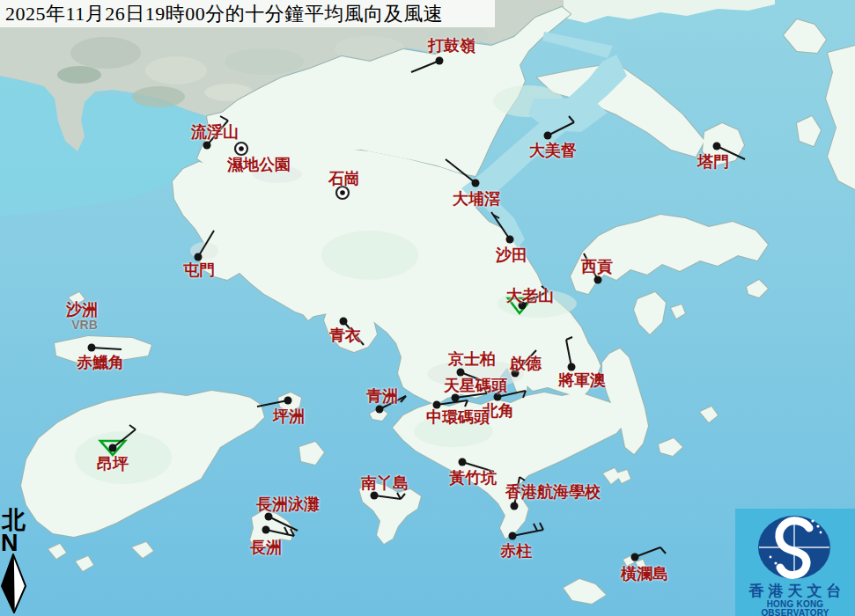  What do you see at coordinates (795, 608) in the screenshot?
I see `hko-english-name: HONG KONG OBSERVATORY` at bounding box center [795, 608].